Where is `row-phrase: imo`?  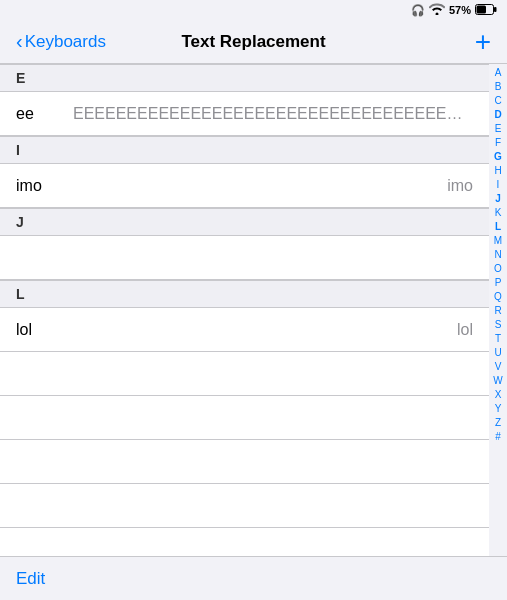 row-phrase: imo is located at coordinates (29, 186).